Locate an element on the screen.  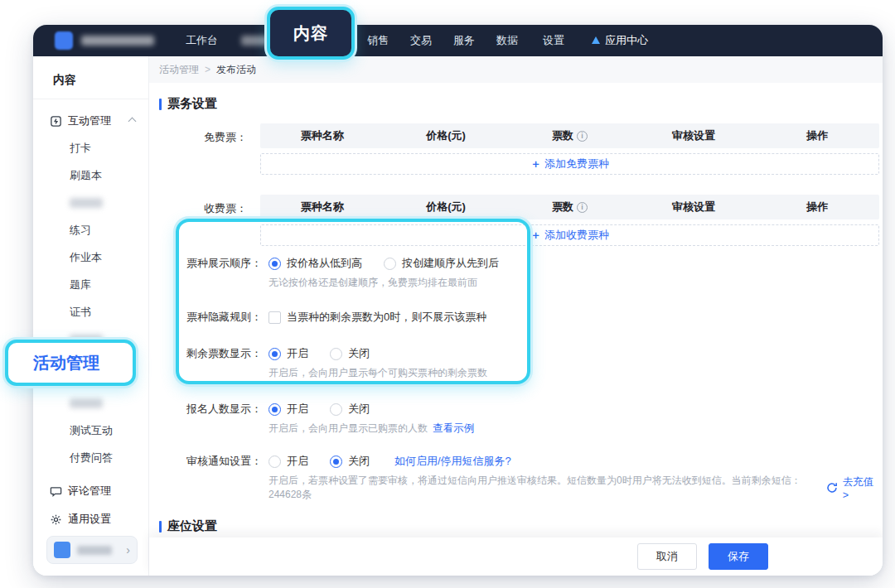
radio-label: 按创建顺序从先到后 is located at coordinates (451, 263).